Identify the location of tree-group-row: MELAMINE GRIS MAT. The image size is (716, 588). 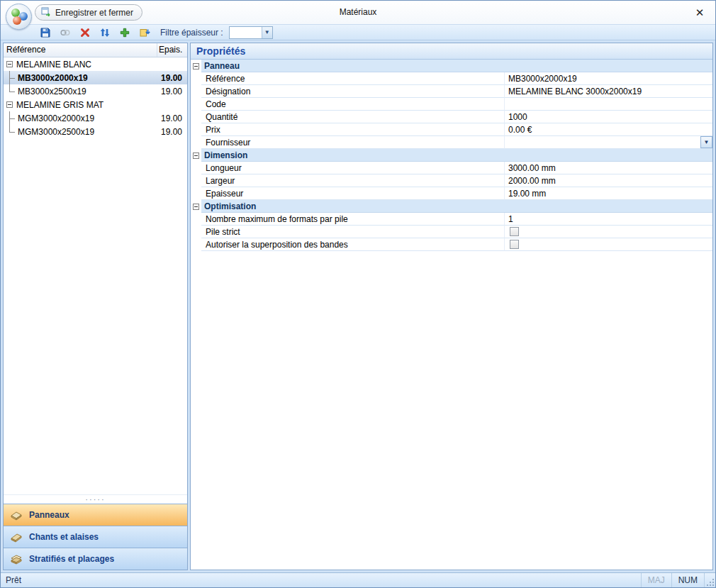
(95, 105).